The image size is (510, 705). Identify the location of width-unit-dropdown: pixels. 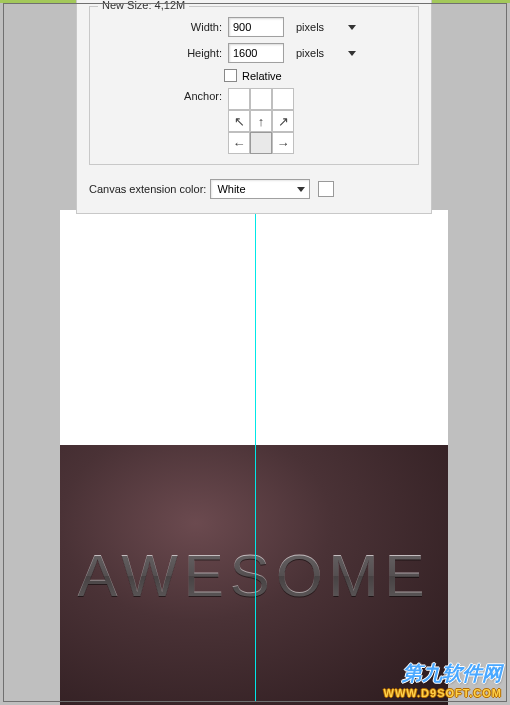
(325, 27).